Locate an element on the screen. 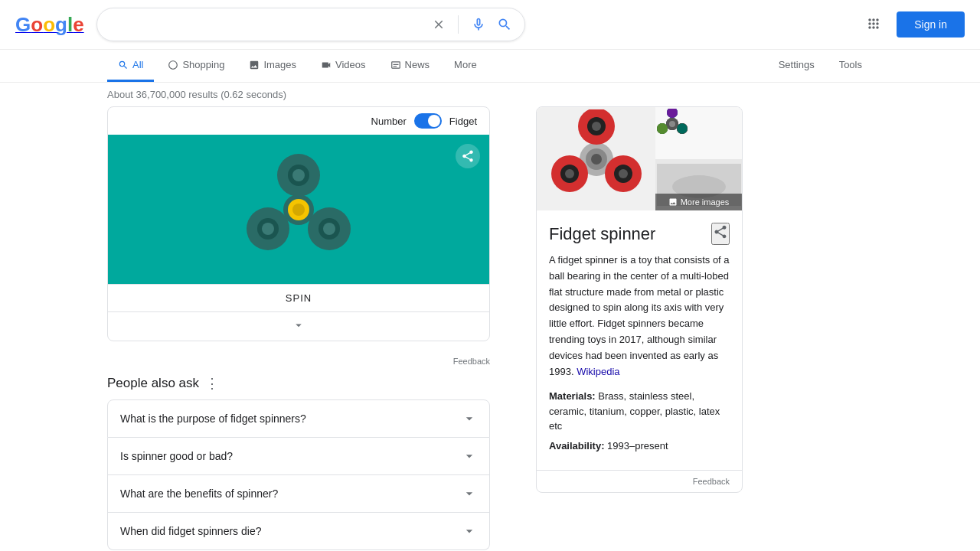 This screenshot has height=551, width=980. signin-button: Sign in is located at coordinates (931, 24).